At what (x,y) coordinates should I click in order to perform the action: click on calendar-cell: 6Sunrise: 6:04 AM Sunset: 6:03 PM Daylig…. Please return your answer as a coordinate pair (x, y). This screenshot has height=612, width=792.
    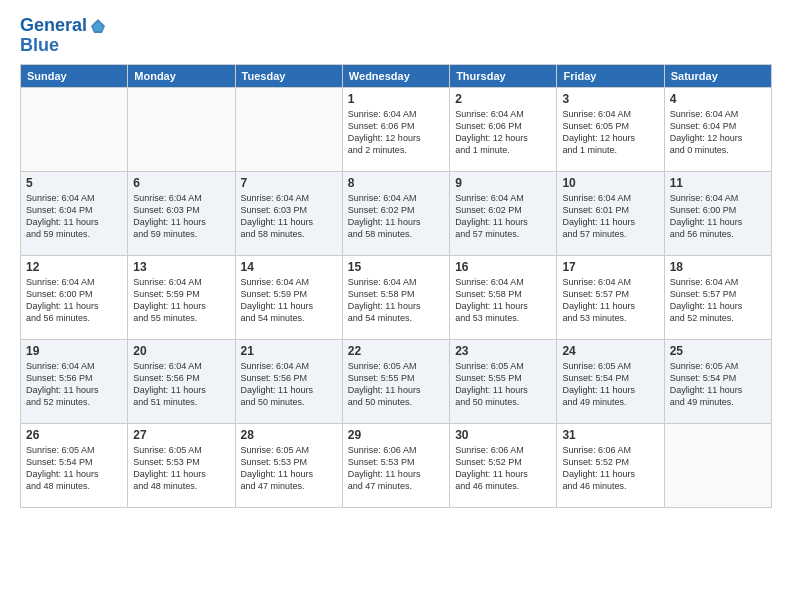
    Looking at the image, I should click on (182, 213).